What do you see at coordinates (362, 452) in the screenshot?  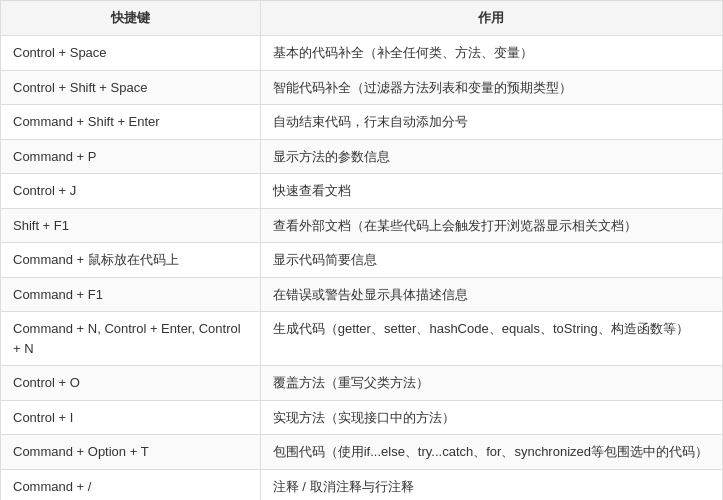 I see `table-row: Command + Option + T包围代码（使用if...else、try…` at bounding box center [362, 452].